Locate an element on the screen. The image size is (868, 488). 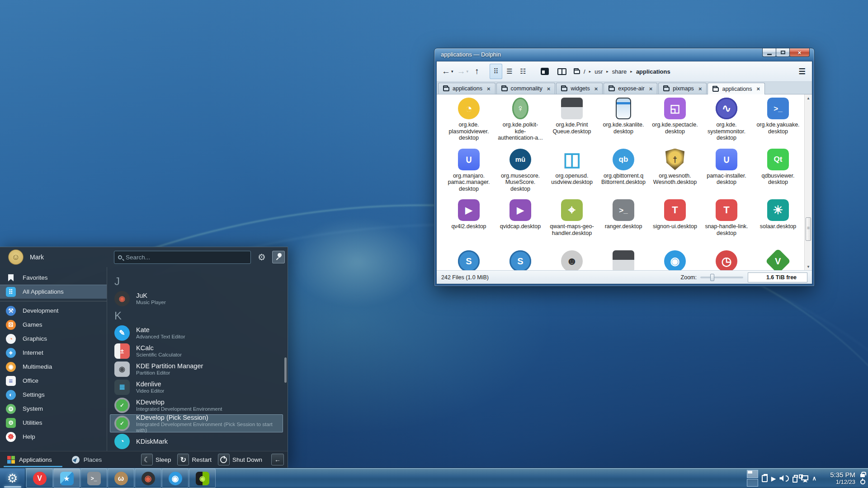
scroll-up-arrow-icon: ▲ is located at coordinates (808, 98).